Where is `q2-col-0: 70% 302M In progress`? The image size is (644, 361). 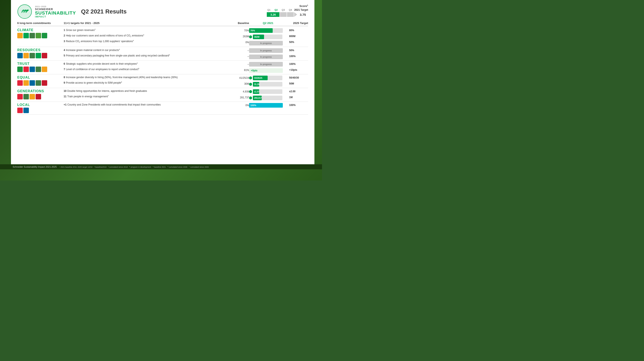
q2-col-0: 70% 302M In progress is located at coordinates (268, 37).